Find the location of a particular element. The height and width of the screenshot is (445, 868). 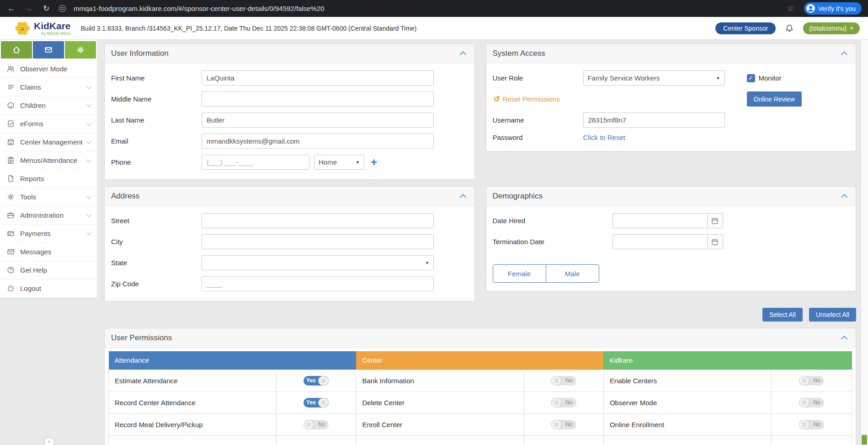

phone-type-value: Home is located at coordinates (328, 162).